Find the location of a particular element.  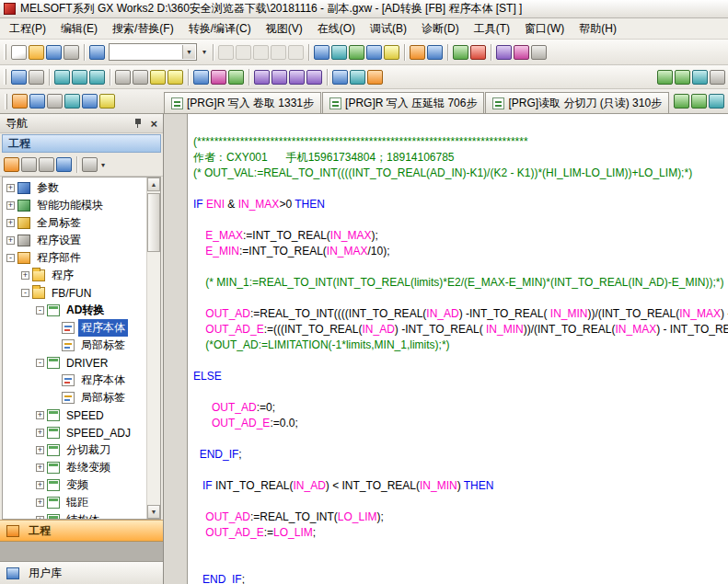

tree-item: +辊距 is located at coordinates (75, 502).